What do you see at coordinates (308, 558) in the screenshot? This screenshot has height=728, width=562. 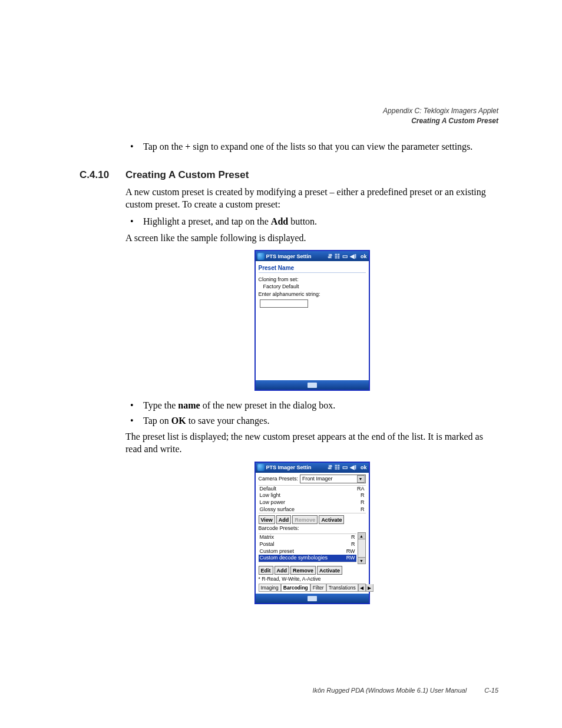 I see `list-item-selected: Custom decode symbologiesRW` at bounding box center [308, 558].